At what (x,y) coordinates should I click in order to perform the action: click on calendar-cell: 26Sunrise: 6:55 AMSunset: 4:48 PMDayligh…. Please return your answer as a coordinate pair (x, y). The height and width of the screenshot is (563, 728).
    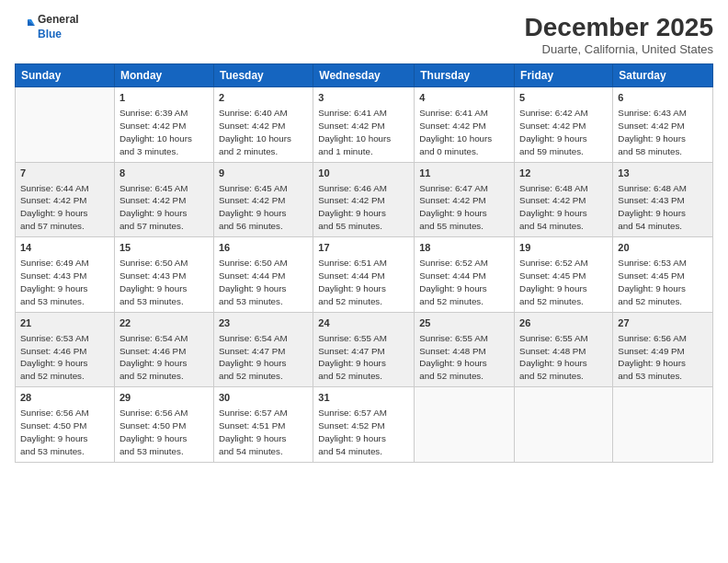
    Looking at the image, I should click on (564, 350).